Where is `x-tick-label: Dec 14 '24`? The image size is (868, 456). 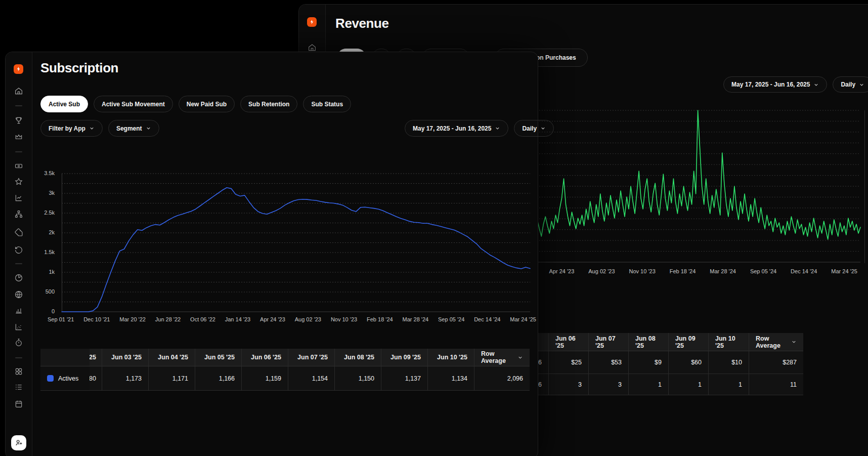 x-tick-label: Dec 14 '24 is located at coordinates (804, 271).